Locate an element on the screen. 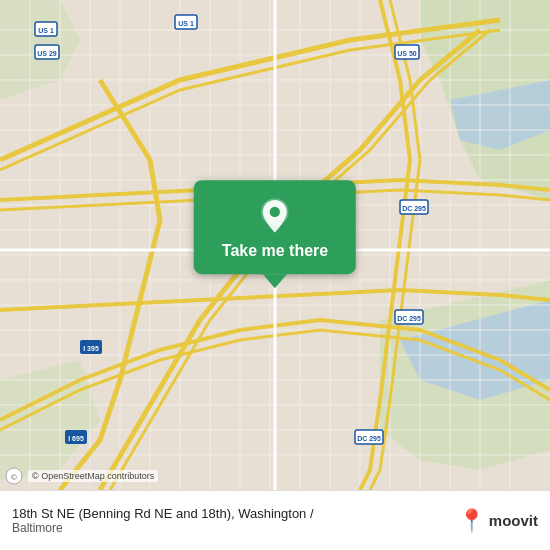 The width and height of the screenshot is (550, 550). attribution-text: © OpenStreetMap contributors is located at coordinates (93, 476).